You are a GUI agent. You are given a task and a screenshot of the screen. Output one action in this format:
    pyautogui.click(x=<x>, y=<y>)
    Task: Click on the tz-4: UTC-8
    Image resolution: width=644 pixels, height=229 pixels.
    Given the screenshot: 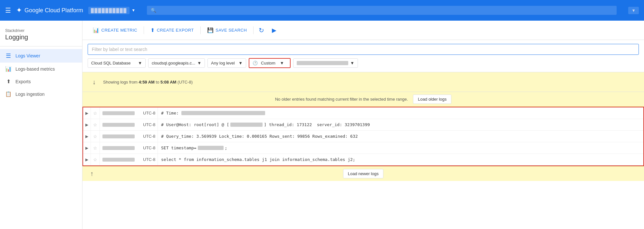 What is the action you would take?
    pyautogui.click(x=150, y=148)
    